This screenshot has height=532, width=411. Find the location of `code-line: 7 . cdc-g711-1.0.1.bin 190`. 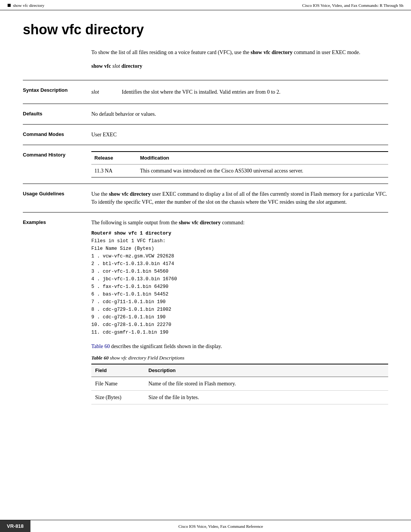

code-line: 7 . cdc-g711-1.0.1.bin 190 is located at coordinates (240, 302).